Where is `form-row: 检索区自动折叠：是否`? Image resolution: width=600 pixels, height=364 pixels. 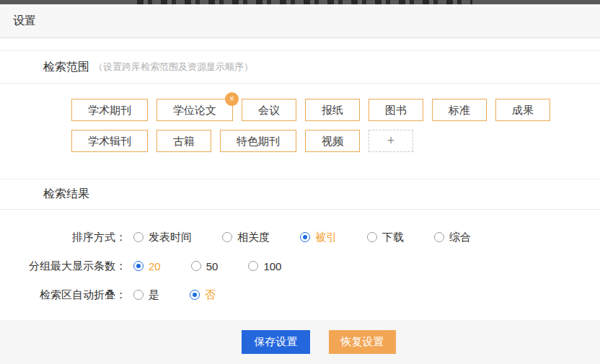 form-row: 检索区自动折叠：是否 is located at coordinates (300, 295).